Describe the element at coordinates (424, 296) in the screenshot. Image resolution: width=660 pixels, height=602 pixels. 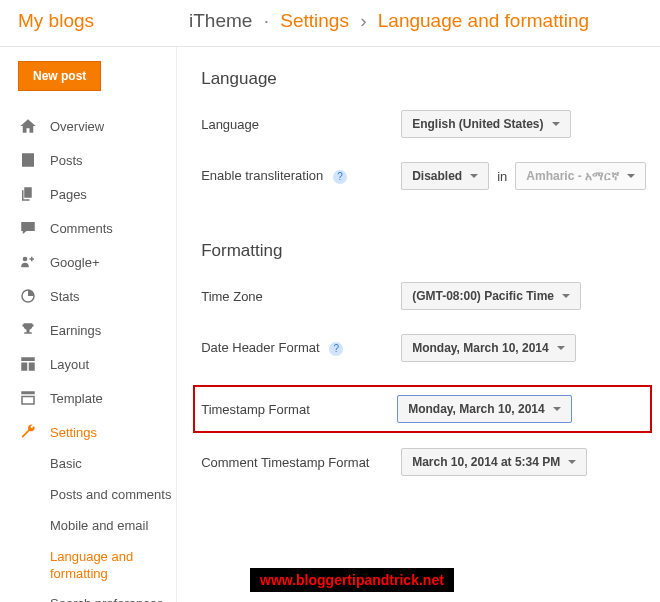
I see `timezone-row: Time Zone (GMT-08:00) Pacific Time` at that location.